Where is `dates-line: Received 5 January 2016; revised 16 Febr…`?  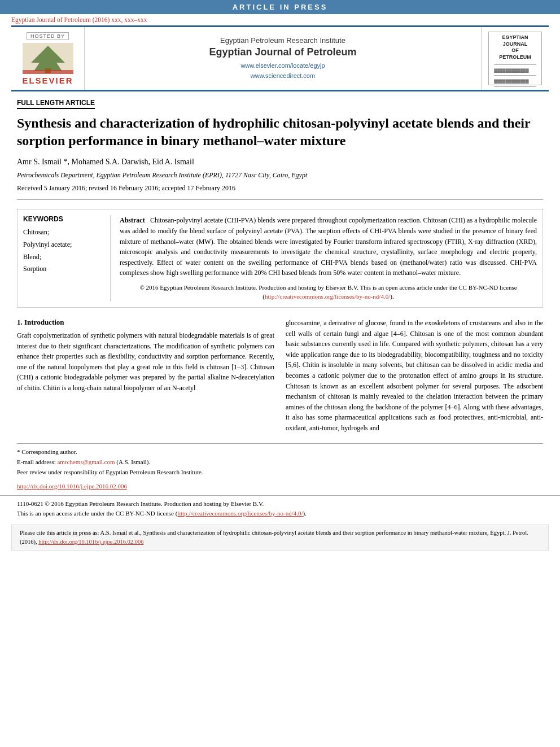
dates-line: Received 5 January 2016; revised 16 Febr… is located at coordinates (280, 192).